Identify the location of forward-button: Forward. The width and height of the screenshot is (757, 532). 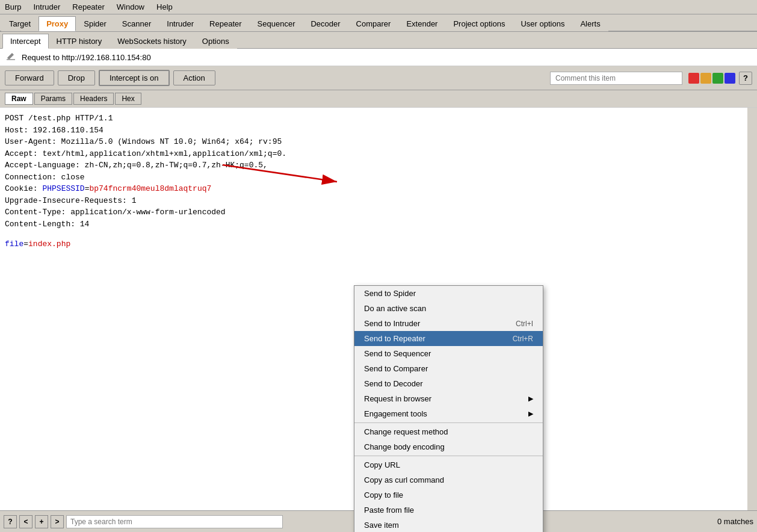
(29, 78).